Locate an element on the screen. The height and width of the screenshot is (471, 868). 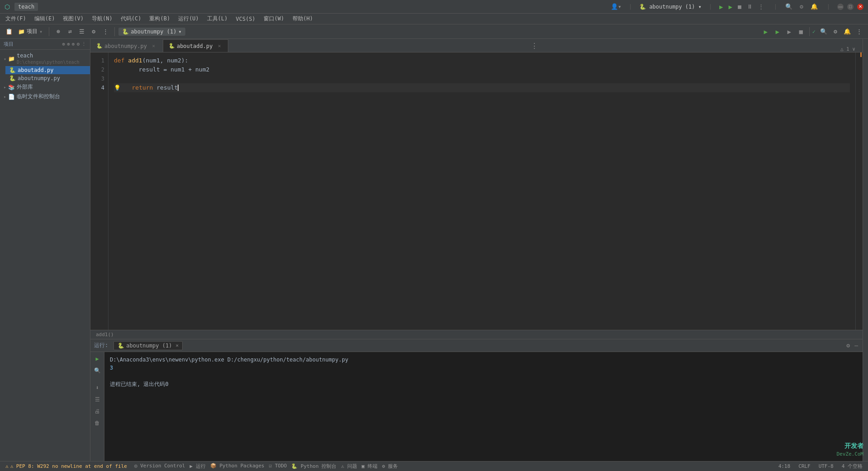
stop-button: ■ is located at coordinates (801, 32).